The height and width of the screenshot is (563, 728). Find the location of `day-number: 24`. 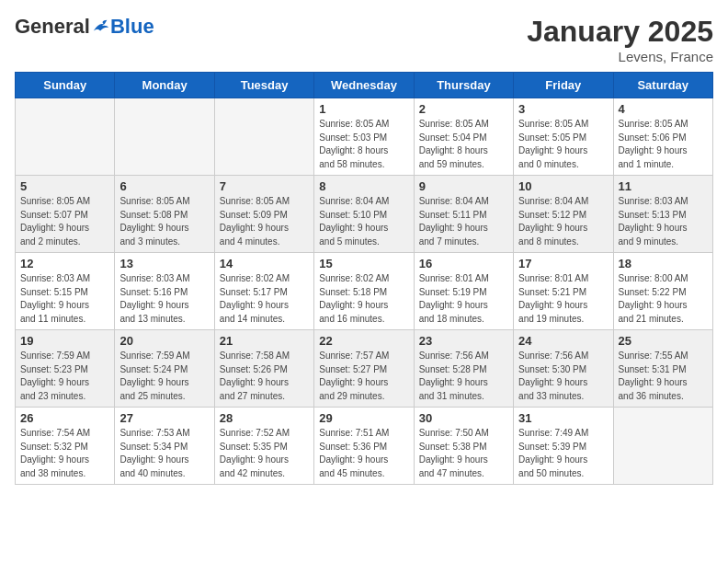

day-number: 24 is located at coordinates (563, 340).